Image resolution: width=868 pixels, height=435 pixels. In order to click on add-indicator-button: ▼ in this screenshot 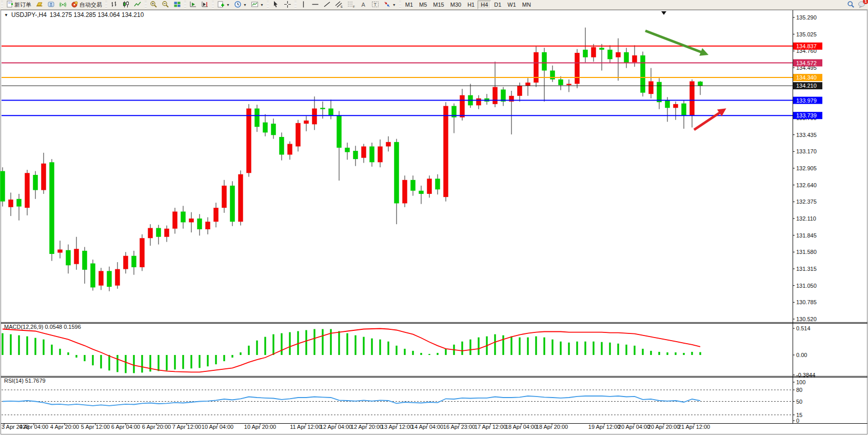, I will do `click(224, 5)`.